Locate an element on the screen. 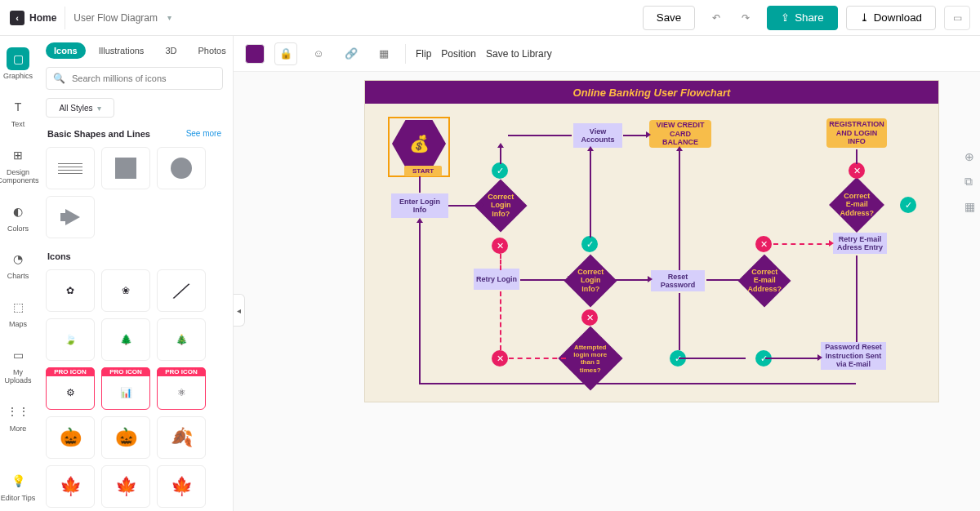 This screenshot has width=980, height=511. emoji-button: ☺ is located at coordinates (318, 54).